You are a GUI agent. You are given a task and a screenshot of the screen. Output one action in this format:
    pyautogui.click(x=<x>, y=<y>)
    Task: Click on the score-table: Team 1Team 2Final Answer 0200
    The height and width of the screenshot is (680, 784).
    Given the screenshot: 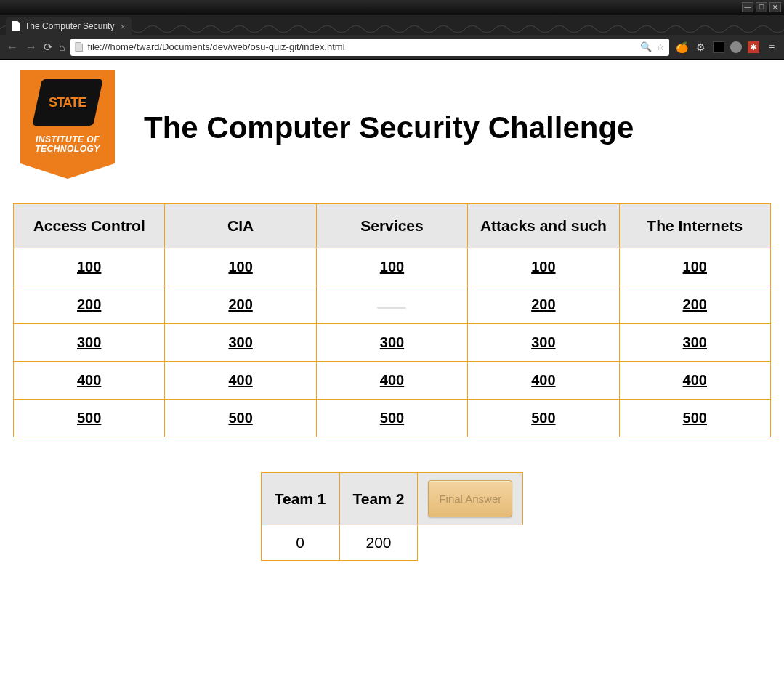 What is the action you would take?
    pyautogui.click(x=392, y=517)
    